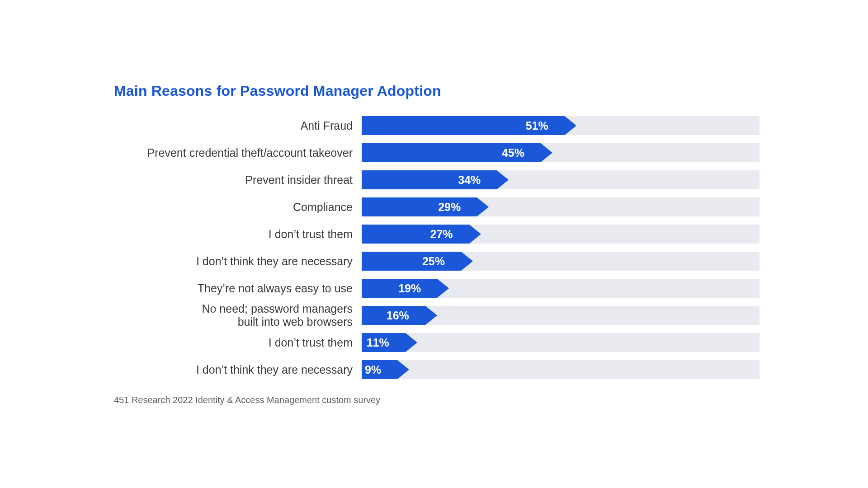  Describe the element at coordinates (434, 153) in the screenshot. I see `bar-row: Prevent credential theft/account takeove…` at that location.